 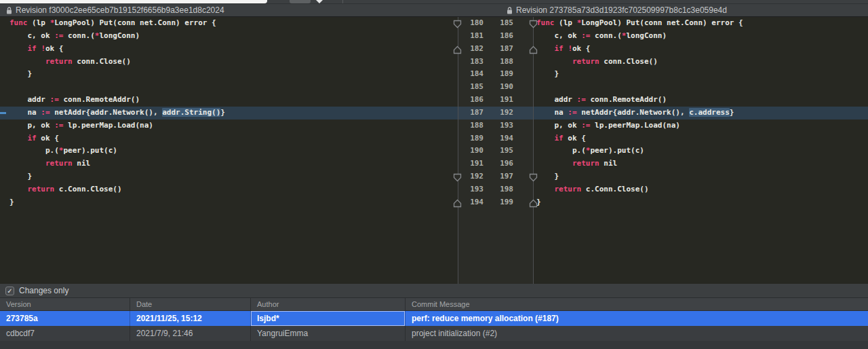 I want to click on right-line-number: 192, so click(x=498, y=113).